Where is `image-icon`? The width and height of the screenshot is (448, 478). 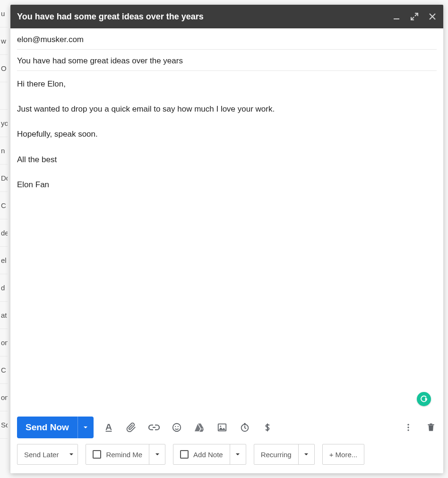 image-icon is located at coordinates (222, 427).